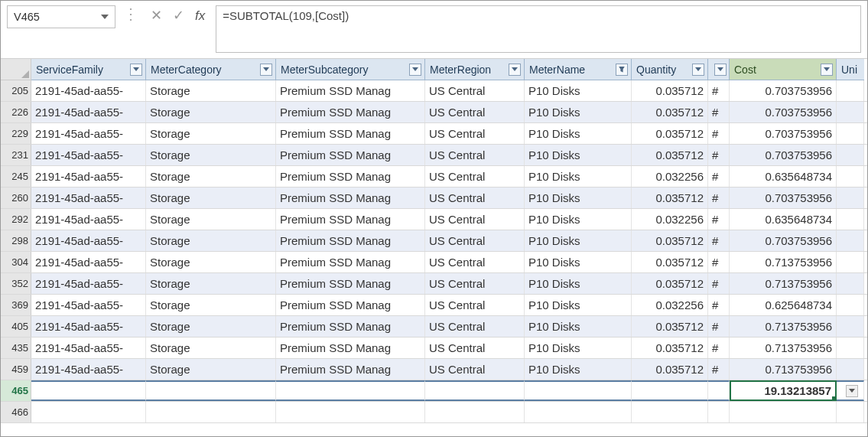 The image size is (868, 437). What do you see at coordinates (783, 390) in the screenshot?
I see `total-cost-cell: 19.13213857` at bounding box center [783, 390].